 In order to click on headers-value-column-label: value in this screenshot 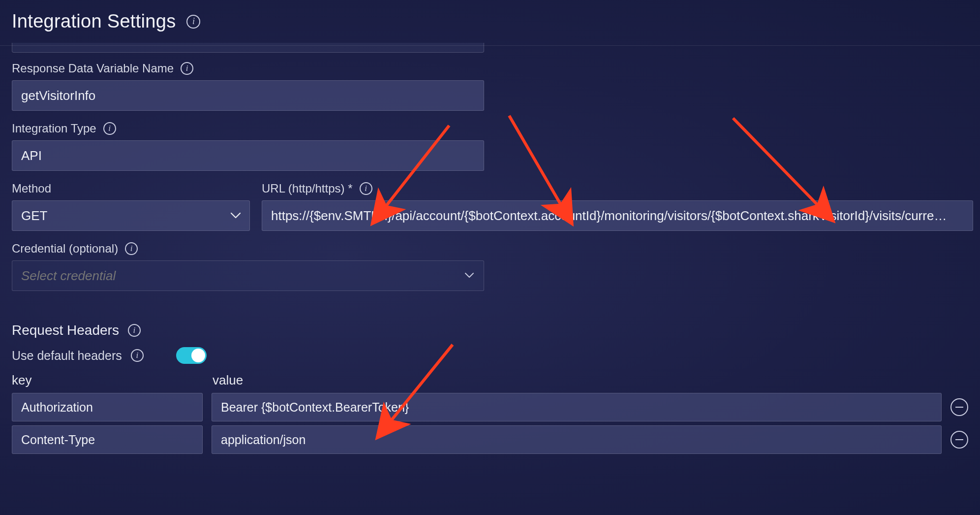, I will do `click(587, 380)`.